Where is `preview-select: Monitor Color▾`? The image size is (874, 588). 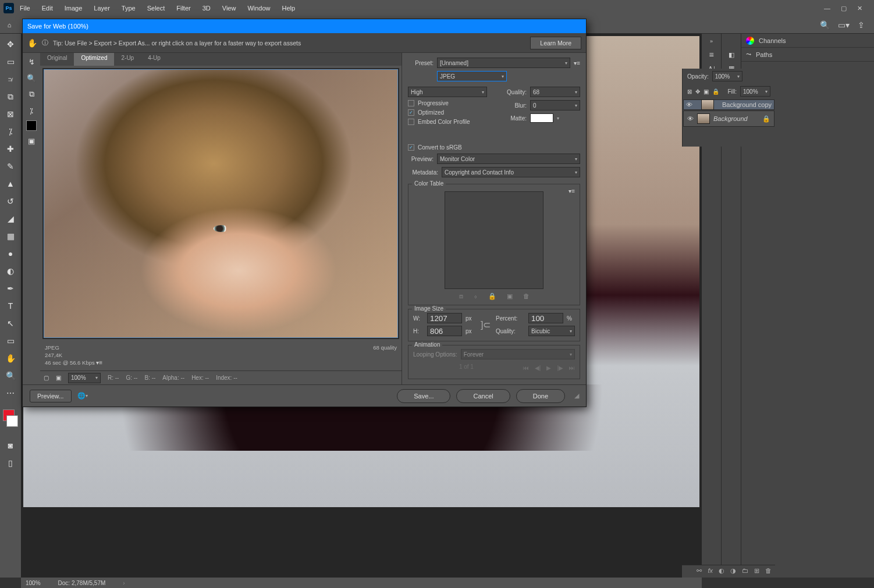
preview-select: Monitor Color▾ is located at coordinates (509, 159).